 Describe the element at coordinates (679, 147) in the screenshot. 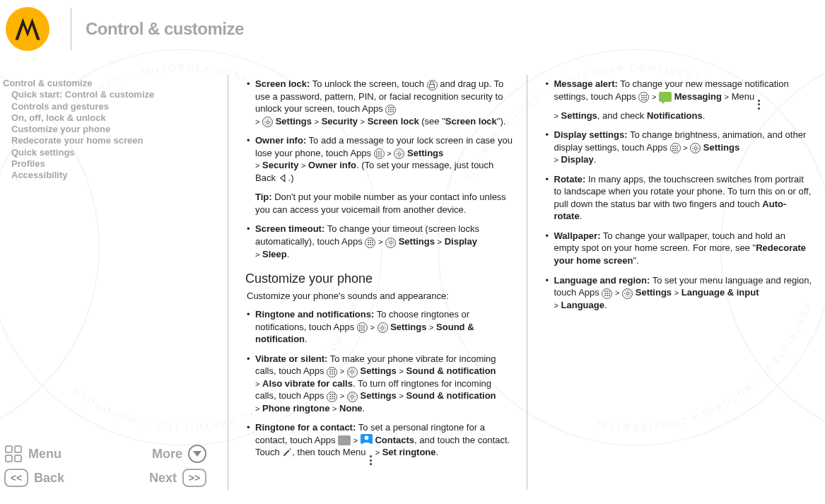

I see `item-display-settings: Display settings: To change brightness, …` at that location.